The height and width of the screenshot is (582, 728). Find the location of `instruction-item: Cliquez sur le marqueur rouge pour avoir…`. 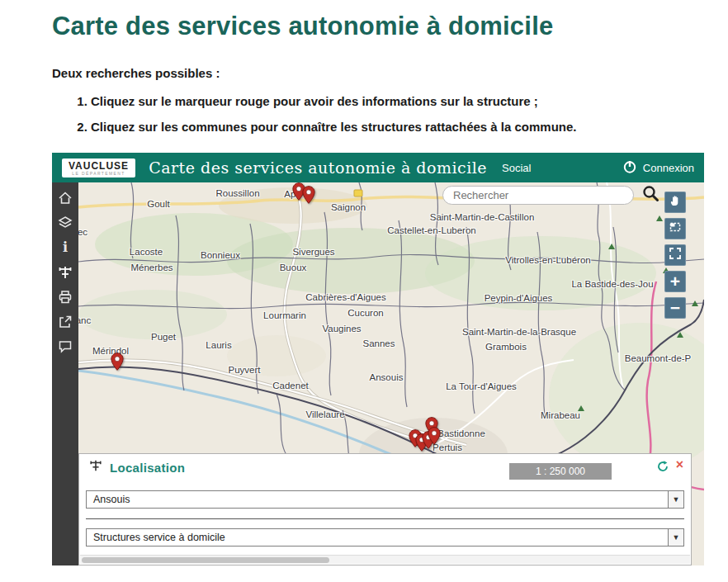

instruction-item: Cliquez sur le marqueur rouge pour avoir… is located at coordinates (409, 101).